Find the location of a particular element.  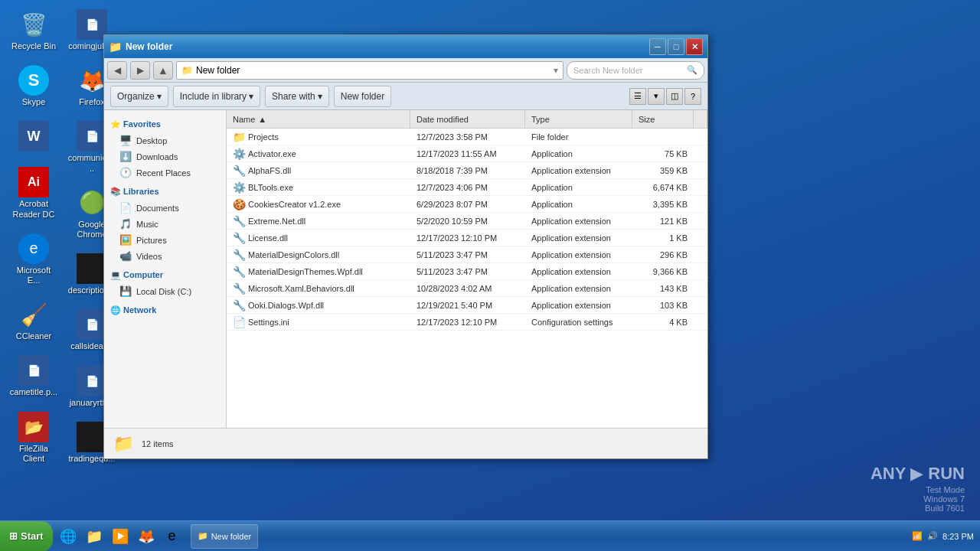

table-row: 📄 Settings.ini 12/17/2023 12:10 PM Confi… is located at coordinates (467, 322).